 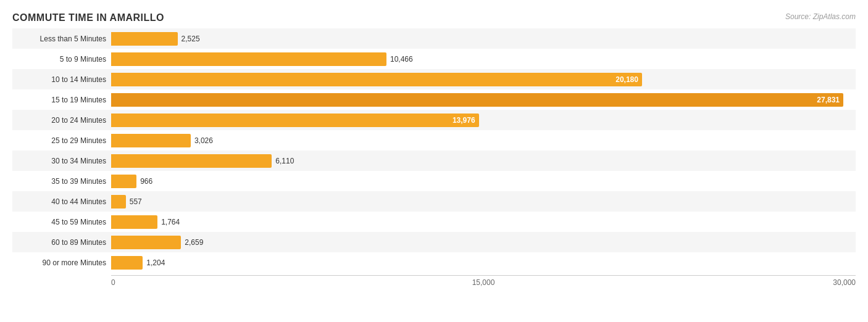 I want to click on bar-track: 27,831, so click(x=483, y=100).